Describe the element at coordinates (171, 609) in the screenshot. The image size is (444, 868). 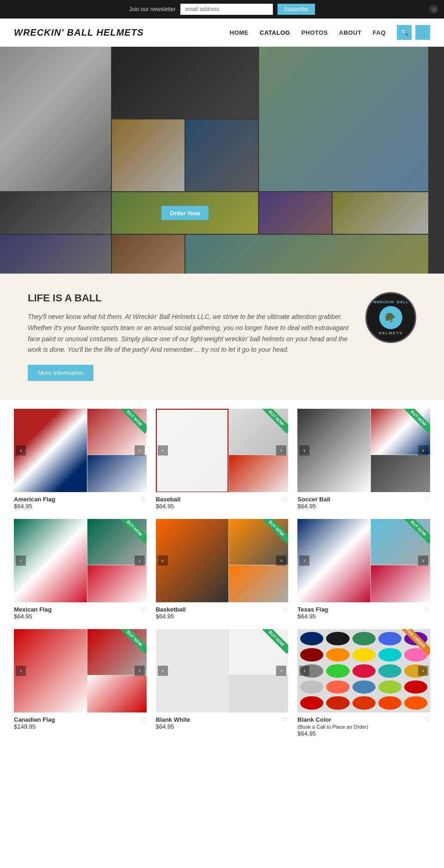
I see `product-name: Basketball` at that location.